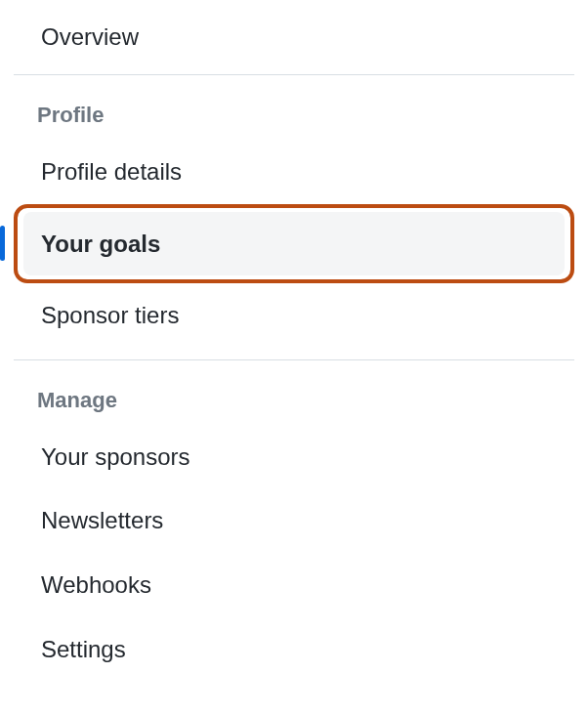 The height and width of the screenshot is (715, 588). I want to click on section-header-profile: Profile, so click(294, 107).